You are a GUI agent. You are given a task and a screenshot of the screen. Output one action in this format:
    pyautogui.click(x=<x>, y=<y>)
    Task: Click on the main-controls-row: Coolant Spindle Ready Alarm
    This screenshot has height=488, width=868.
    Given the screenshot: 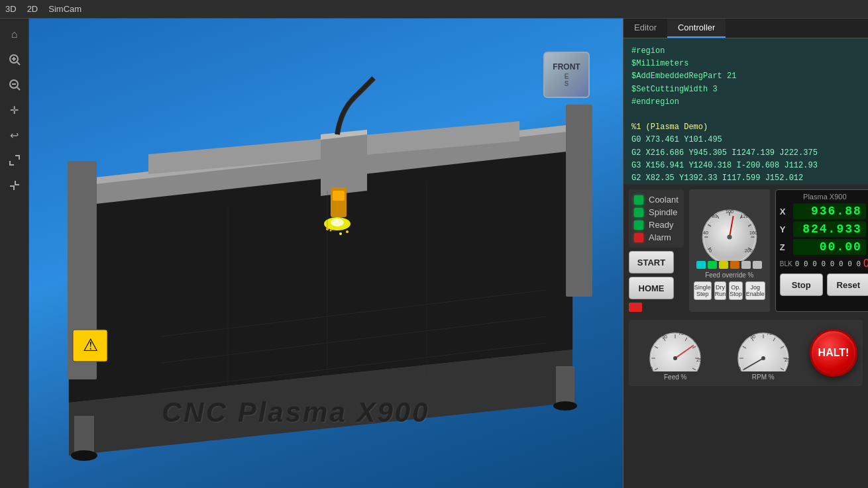 What is the action you would take?
    pyautogui.click(x=746, y=250)
    